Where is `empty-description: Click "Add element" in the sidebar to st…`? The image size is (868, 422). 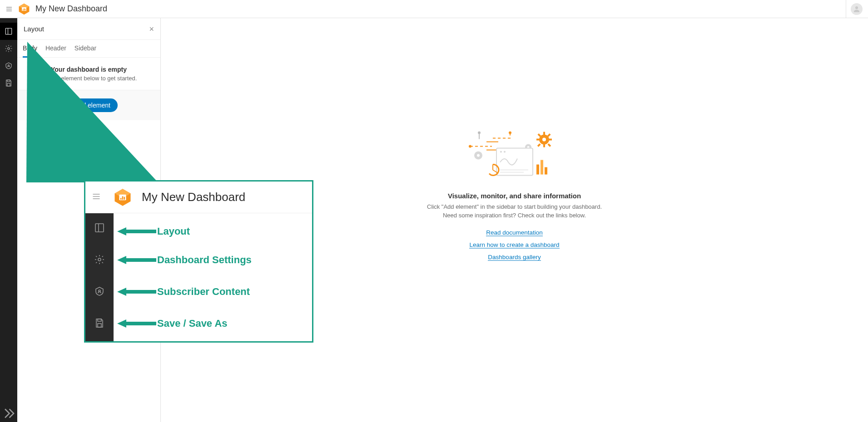 empty-description: Click "Add element" in the sidebar to st… is located at coordinates (515, 211).